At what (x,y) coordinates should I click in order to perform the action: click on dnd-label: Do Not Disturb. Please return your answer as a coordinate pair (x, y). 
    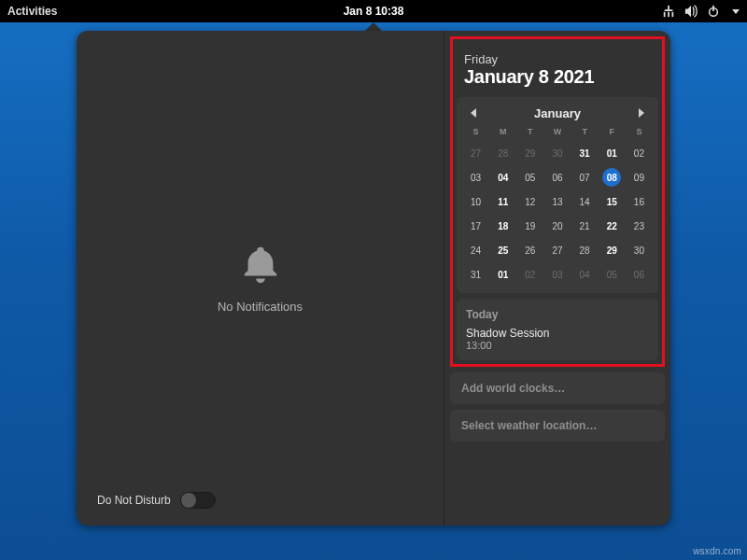
    Looking at the image, I should click on (134, 500).